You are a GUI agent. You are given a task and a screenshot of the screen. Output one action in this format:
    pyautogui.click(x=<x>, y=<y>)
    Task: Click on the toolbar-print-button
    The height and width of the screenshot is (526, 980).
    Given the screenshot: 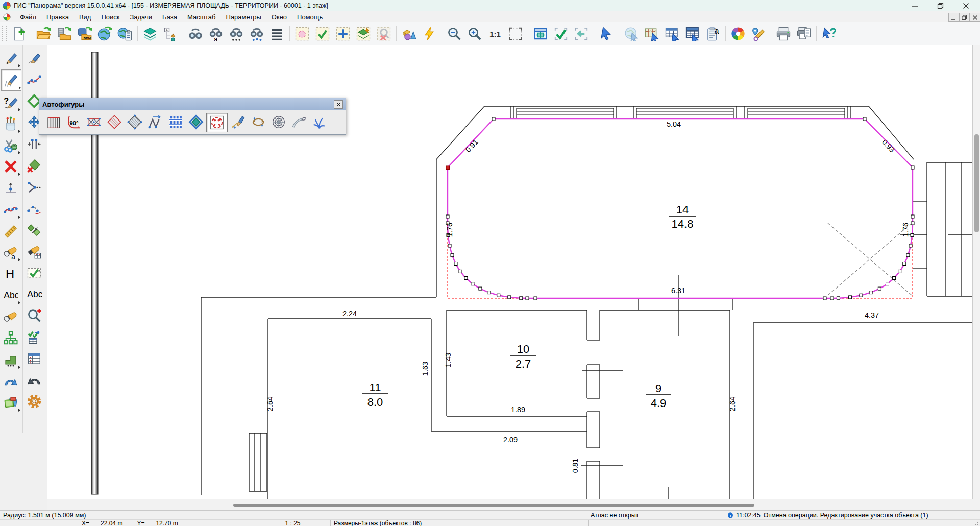 What is the action you would take?
    pyautogui.click(x=783, y=34)
    